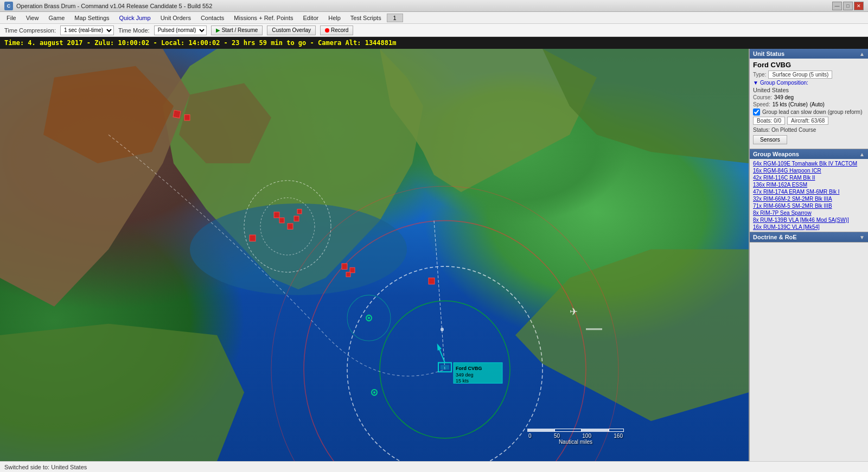  Describe the element at coordinates (776, 154) in the screenshot. I see `group-weapons-title: Group Weapons` at that location.